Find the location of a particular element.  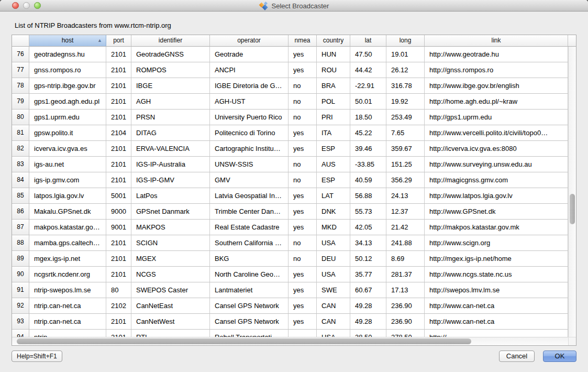

table-row: 90ncgsrtk.ncdenr.org2101NCGSNorth Caroli… is located at coordinates (290, 275).